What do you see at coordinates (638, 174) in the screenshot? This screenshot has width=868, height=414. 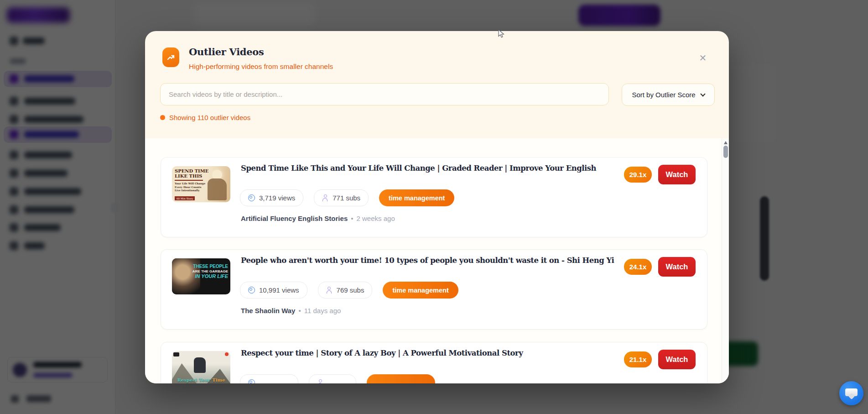 I see `outlier-score-badge: 29.1x` at bounding box center [638, 174].